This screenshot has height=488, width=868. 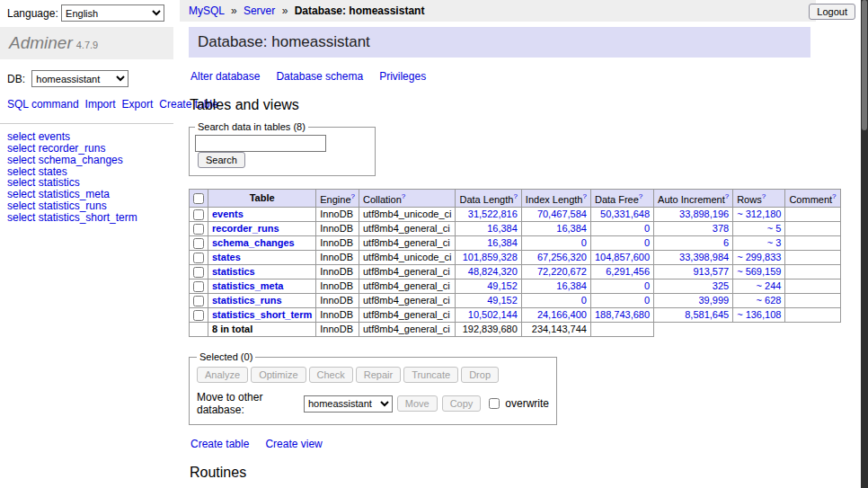 I want to click on table-name-link: states, so click(x=226, y=257).